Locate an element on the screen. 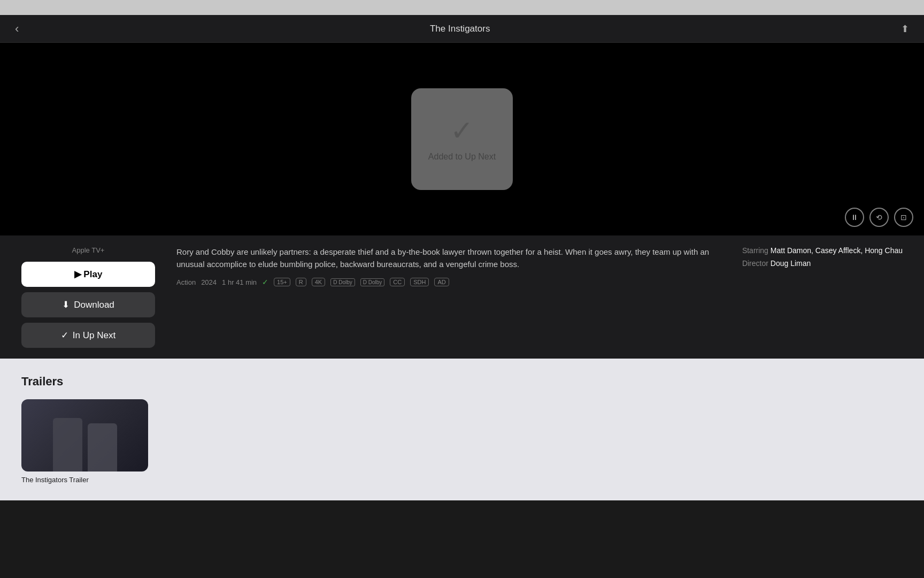 The height and width of the screenshot is (578, 924). rating2-badge: R is located at coordinates (301, 282).